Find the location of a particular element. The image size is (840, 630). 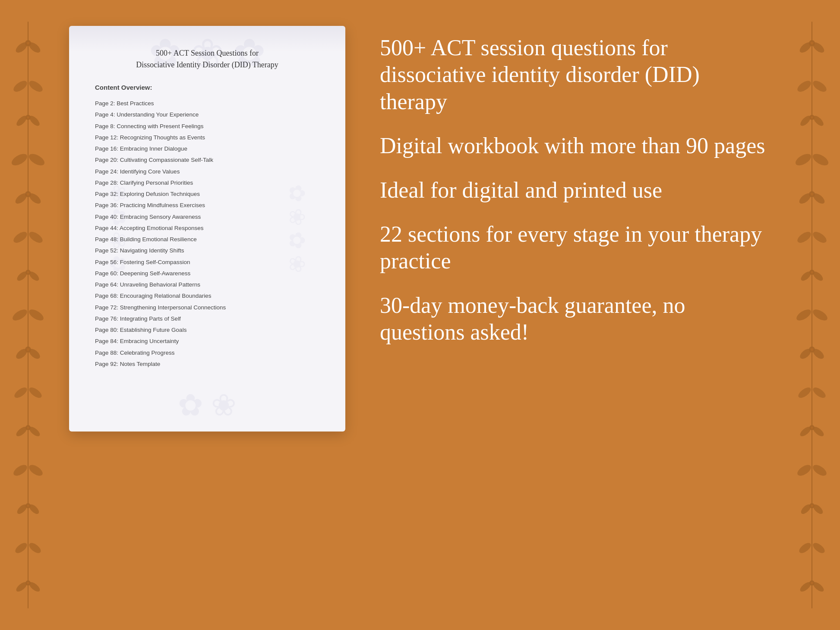

doc-title: 500+ ACT Session Questions for Dissociat… is located at coordinates (207, 59).